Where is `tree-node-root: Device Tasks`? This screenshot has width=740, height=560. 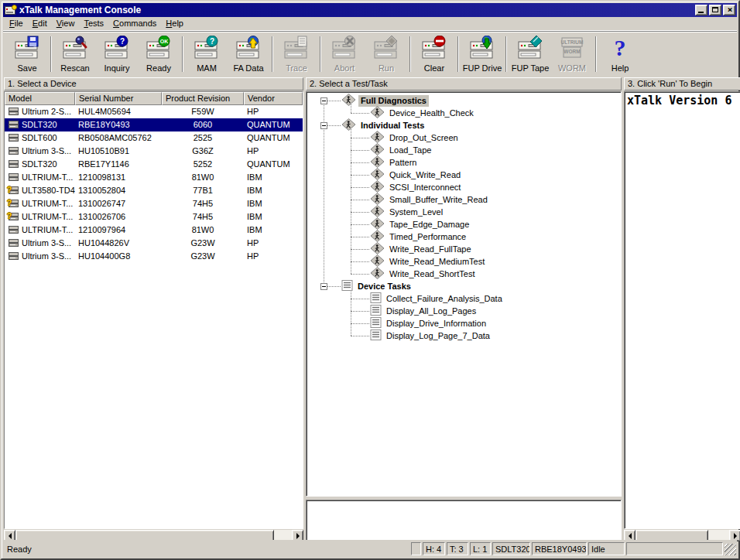
tree-node-root: Device Tasks is located at coordinates (466, 286).